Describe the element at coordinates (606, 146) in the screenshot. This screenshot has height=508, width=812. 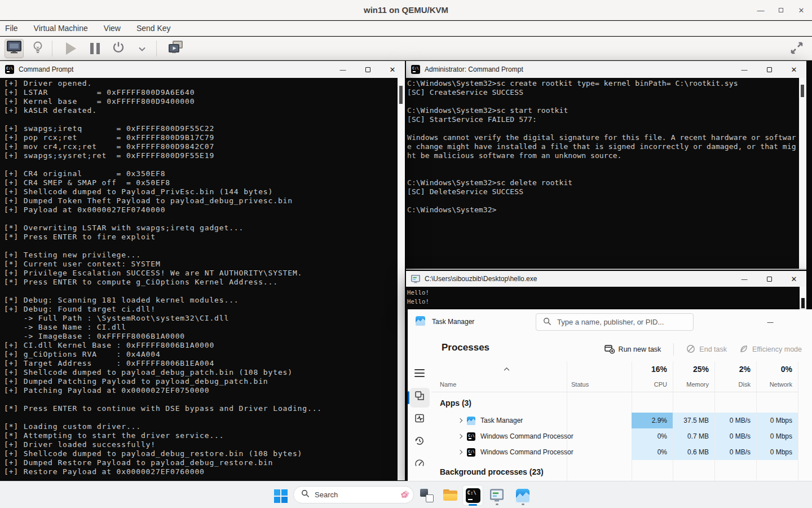
I see `console-text: C:\Windows\System32>sc create rootkit ty…` at that location.